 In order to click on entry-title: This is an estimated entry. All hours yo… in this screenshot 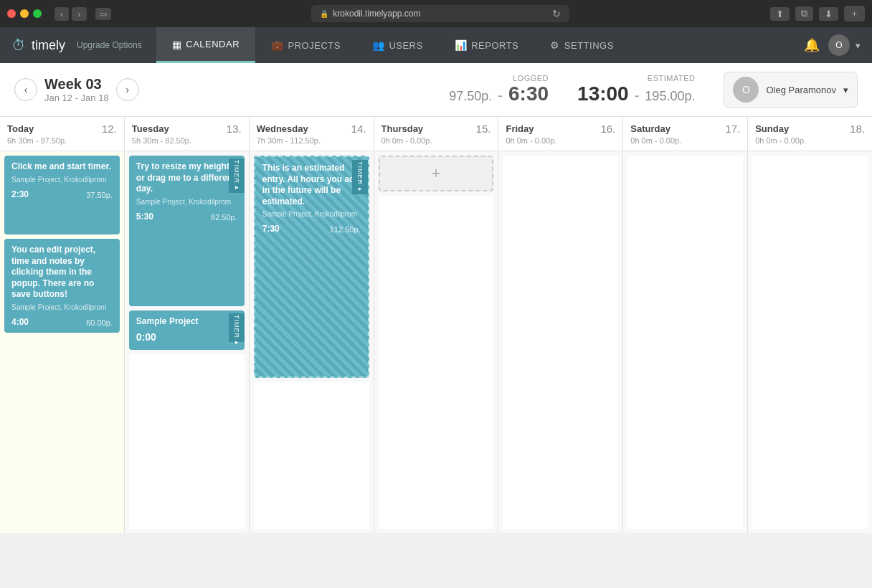, I will do `click(311, 185)`.